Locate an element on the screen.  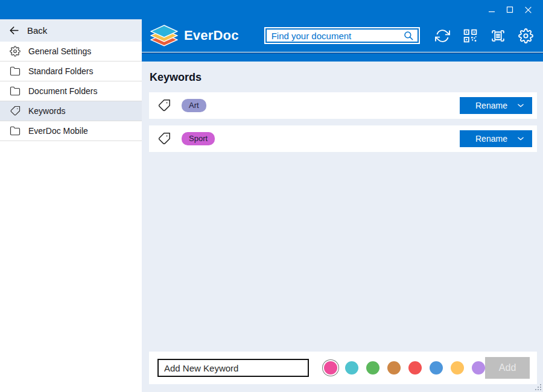
color-swatch-pink is located at coordinates (331, 368).